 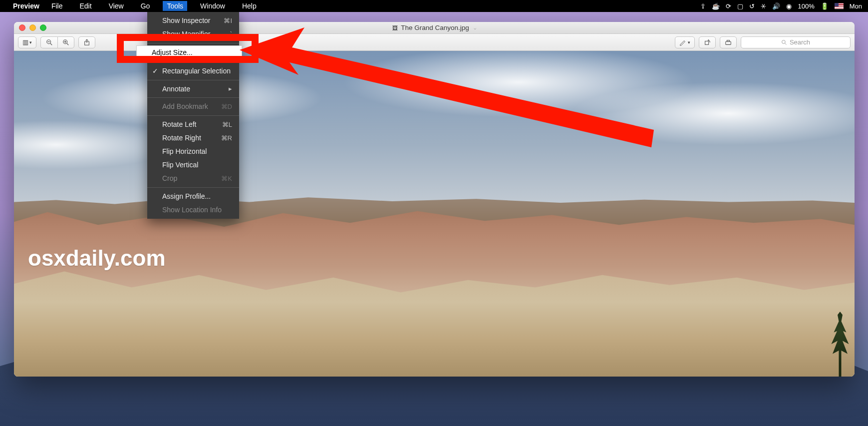 I want to click on menu-item-flip-horizontal: Flip Horizontal, so click(x=193, y=152).